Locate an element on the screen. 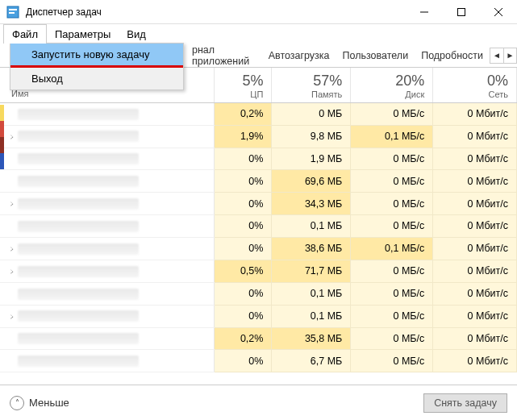  col-network: 0% Сеть is located at coordinates (475, 85).